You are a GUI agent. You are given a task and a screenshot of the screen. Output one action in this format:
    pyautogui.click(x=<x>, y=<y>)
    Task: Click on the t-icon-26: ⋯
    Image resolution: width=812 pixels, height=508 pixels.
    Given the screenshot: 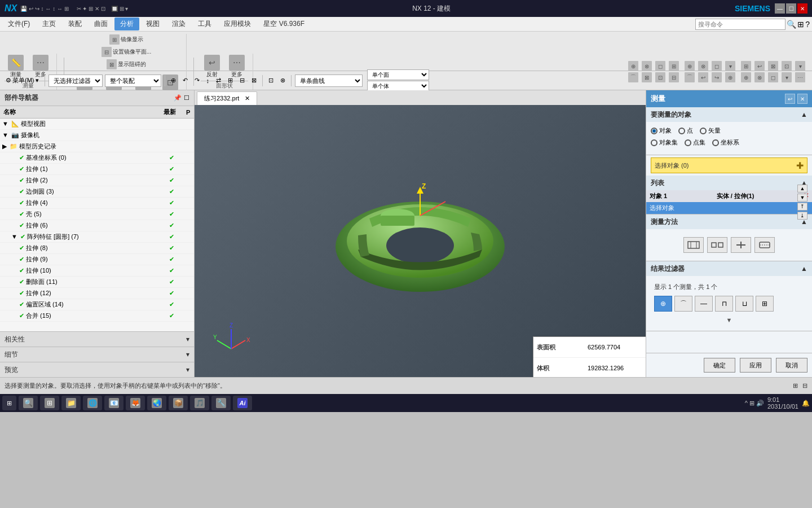 What is the action you would take?
    pyautogui.click(x=800, y=77)
    